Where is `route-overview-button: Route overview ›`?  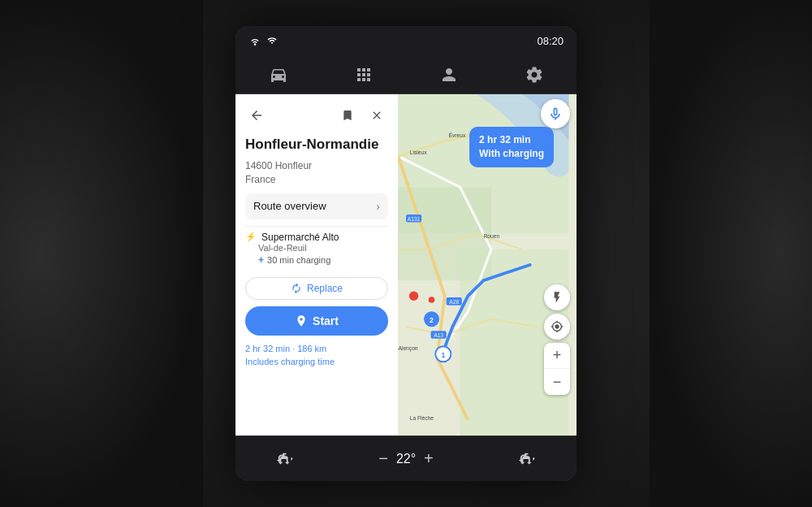 route-overview-button: Route overview › is located at coordinates (317, 206).